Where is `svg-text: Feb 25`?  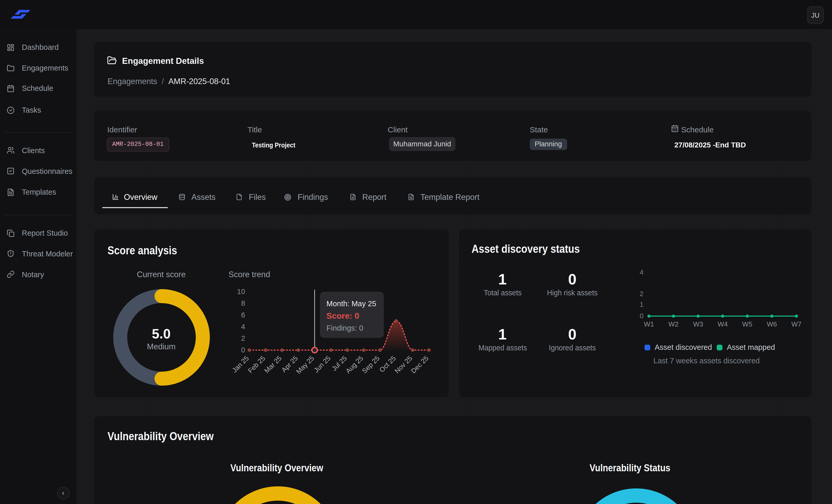
svg-text: Feb 25 is located at coordinates (256, 364).